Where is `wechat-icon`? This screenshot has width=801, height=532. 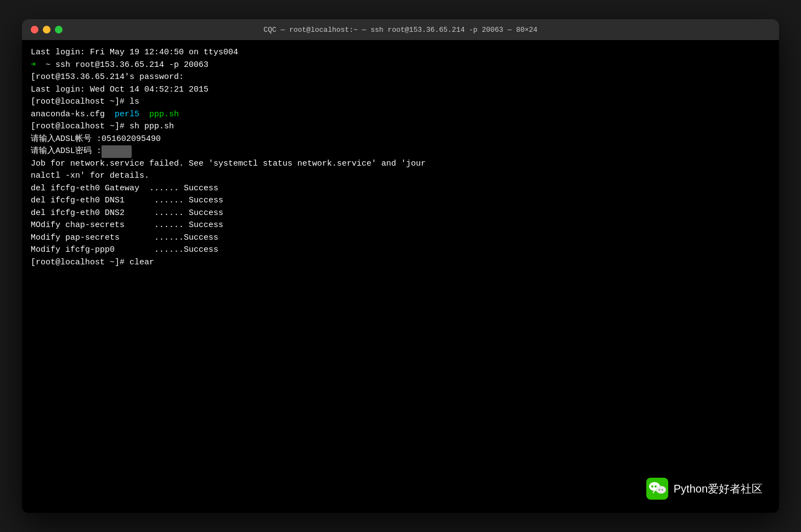
wechat-icon is located at coordinates (657, 489).